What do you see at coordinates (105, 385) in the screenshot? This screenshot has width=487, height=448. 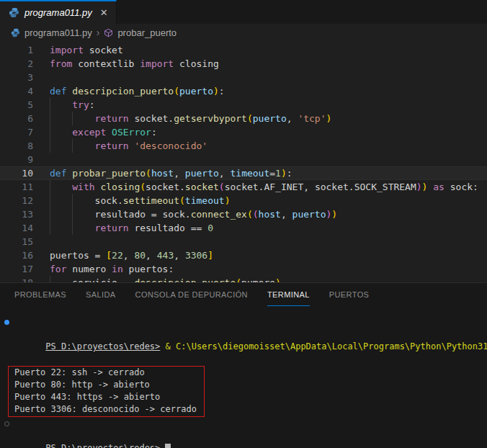 I see `terminal-output-line: Puerto 80: http -> abierto` at bounding box center [105, 385].